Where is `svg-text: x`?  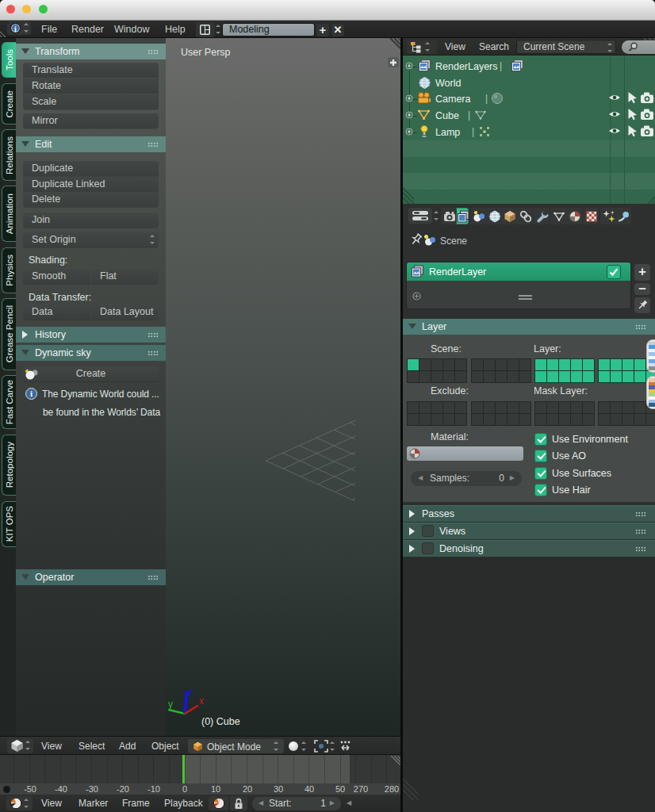 svg-text: x is located at coordinates (201, 701).